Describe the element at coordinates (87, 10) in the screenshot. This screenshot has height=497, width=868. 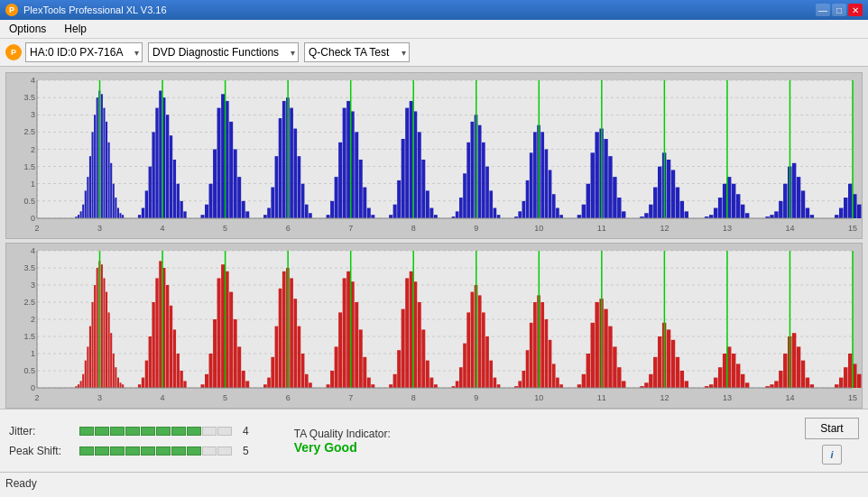
I see `title-bar-left: P PlexTools Professional XL V3.16` at that location.